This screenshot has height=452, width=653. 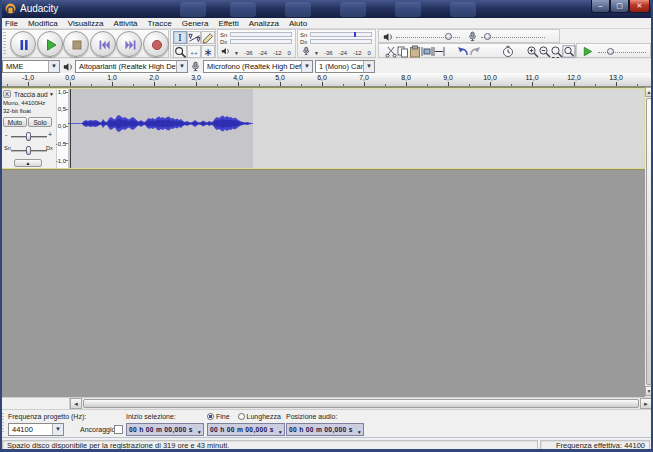 I want to click on menu-modifica: Modifica, so click(x=43, y=24).